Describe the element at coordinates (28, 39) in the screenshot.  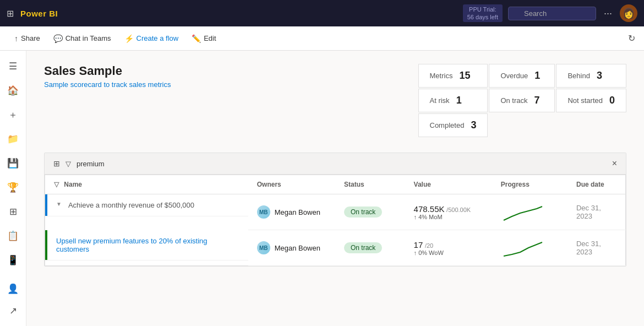
I see `share-button: ↑ Share` at that location.